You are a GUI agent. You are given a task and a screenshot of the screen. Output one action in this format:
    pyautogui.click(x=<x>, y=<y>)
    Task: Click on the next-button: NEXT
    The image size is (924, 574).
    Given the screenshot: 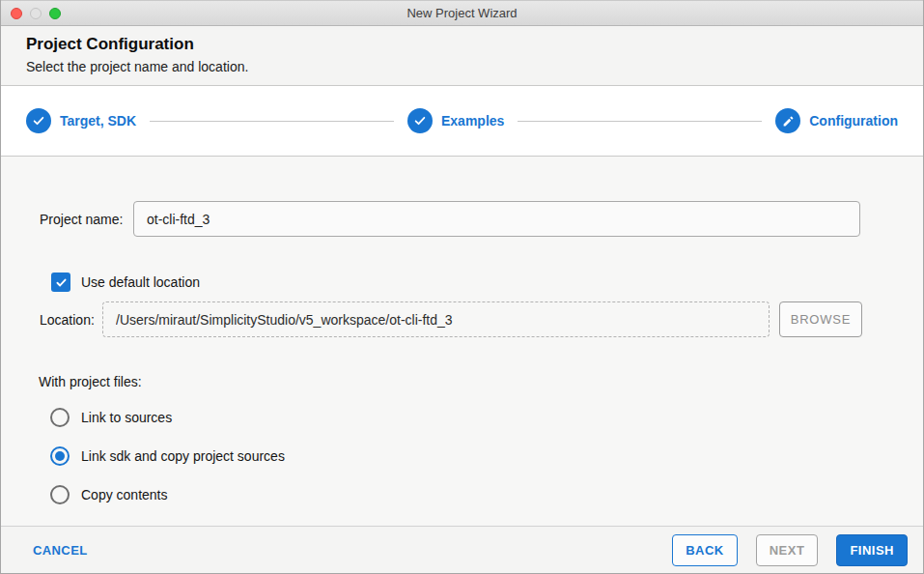 What is the action you would take?
    pyautogui.click(x=788, y=551)
    